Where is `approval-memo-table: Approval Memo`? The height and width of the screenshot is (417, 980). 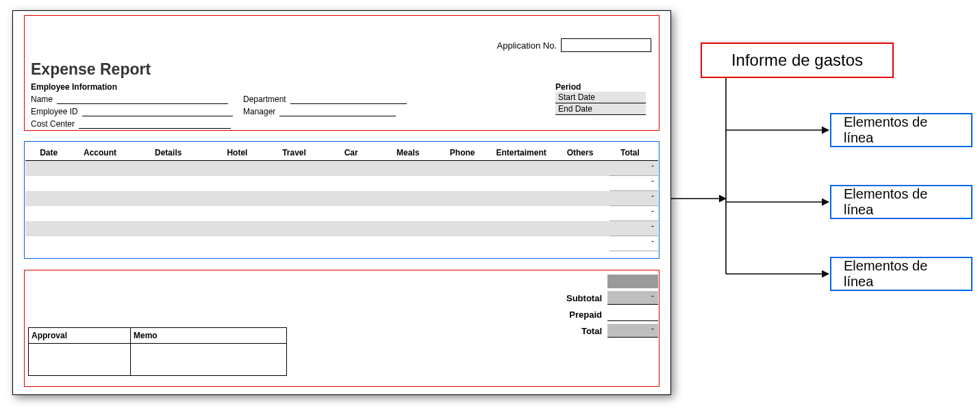 approval-memo-table: Approval Memo is located at coordinates (158, 352).